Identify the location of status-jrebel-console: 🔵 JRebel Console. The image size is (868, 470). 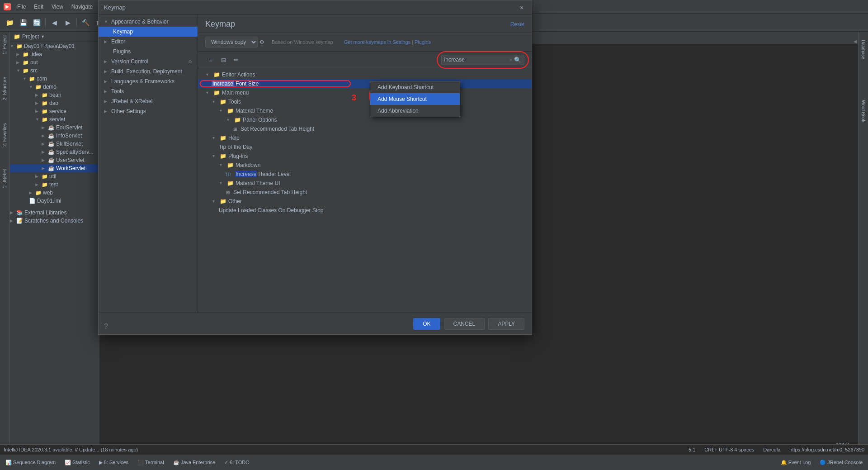
(841, 462).